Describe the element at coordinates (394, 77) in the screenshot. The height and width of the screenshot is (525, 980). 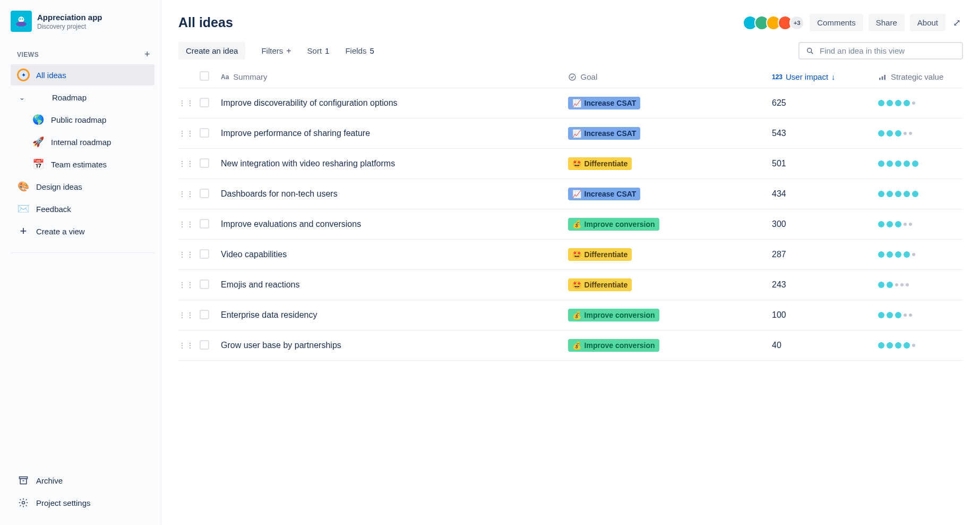
I see `column-summary: Aa Summary` at that location.